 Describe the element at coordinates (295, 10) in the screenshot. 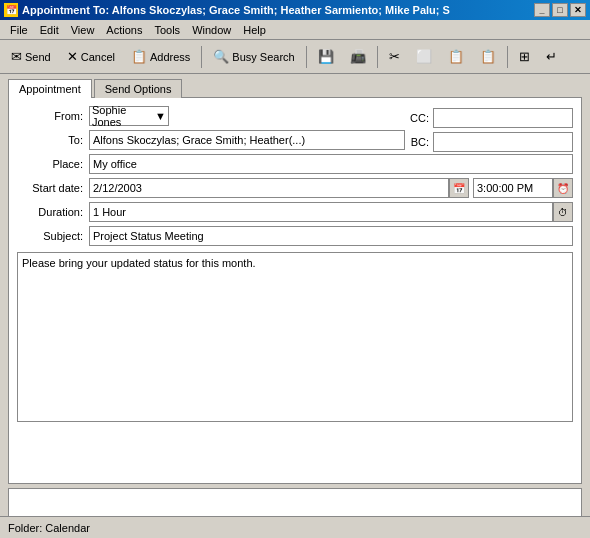

I see `title-bar: 📅 Appointment To: Alfons Skoczylas; Grac…` at that location.